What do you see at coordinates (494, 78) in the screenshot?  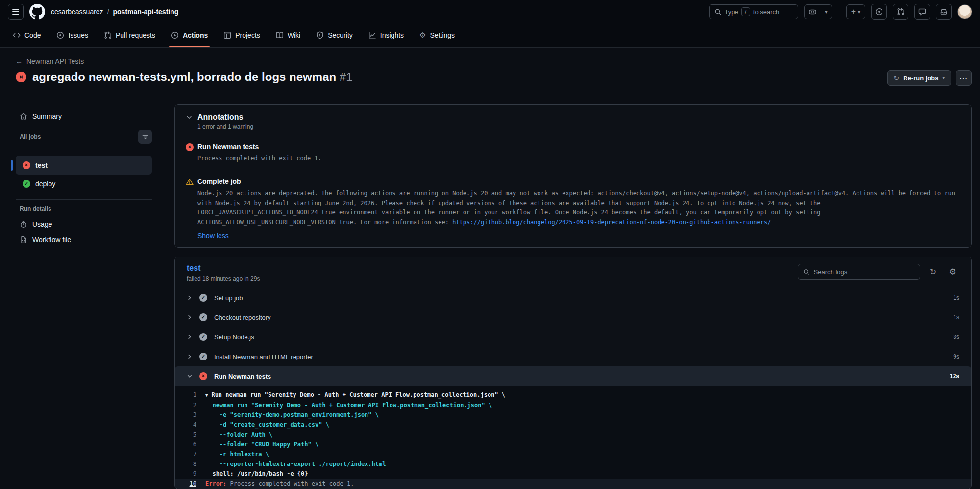 I see `run-title-row: × agregado newman-tests.yml, borrado de …` at bounding box center [494, 78].